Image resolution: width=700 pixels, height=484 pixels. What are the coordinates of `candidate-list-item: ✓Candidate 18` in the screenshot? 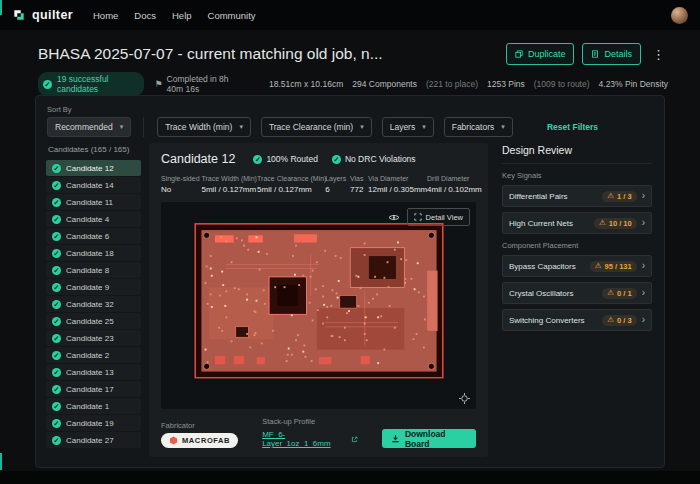 It's located at (94, 253).